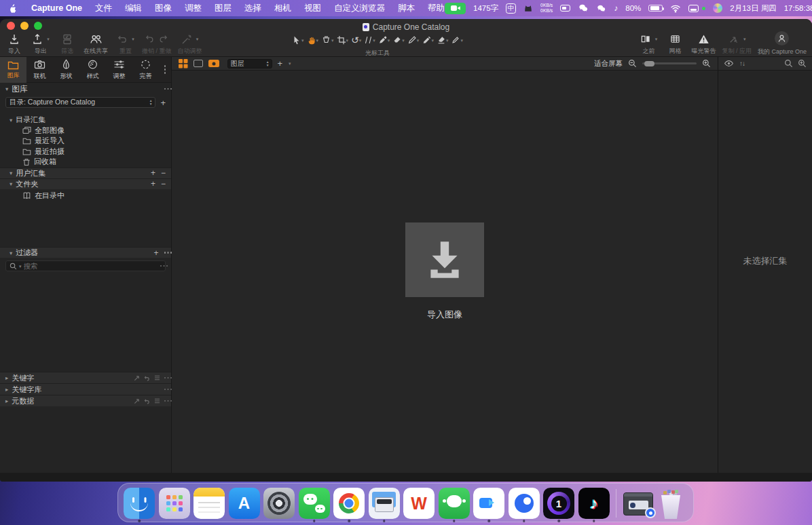 The image size is (812, 525). What do you see at coordinates (313, 41) in the screenshot?
I see `pan-tool-icon: ▾` at bounding box center [313, 41].